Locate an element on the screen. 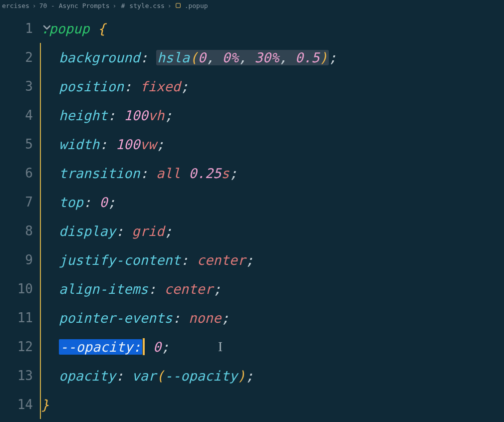 This screenshot has width=504, height=422. css-property: top is located at coordinates (71, 203).